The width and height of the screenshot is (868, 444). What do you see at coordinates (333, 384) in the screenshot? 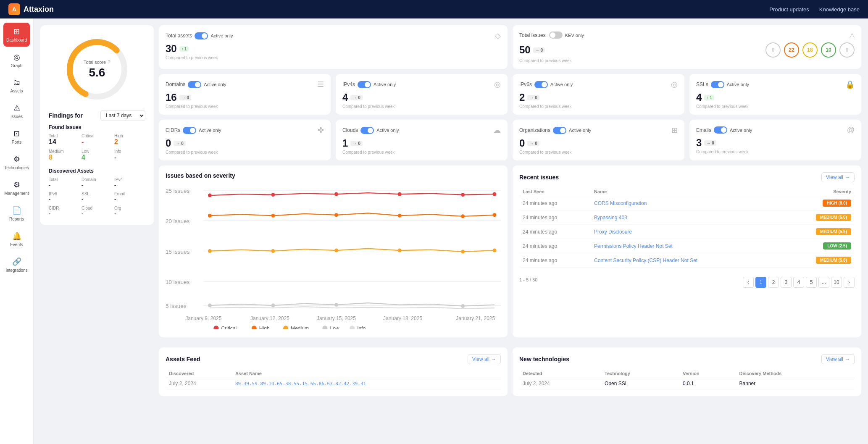
I see `list-item: July 2, 2024 89.39.59.89.10.65.38.55.15.…` at bounding box center [333, 384].